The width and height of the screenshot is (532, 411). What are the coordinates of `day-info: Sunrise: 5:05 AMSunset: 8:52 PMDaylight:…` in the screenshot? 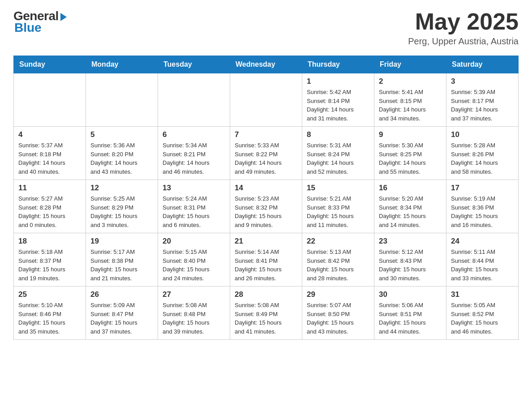 It's located at (482, 318).